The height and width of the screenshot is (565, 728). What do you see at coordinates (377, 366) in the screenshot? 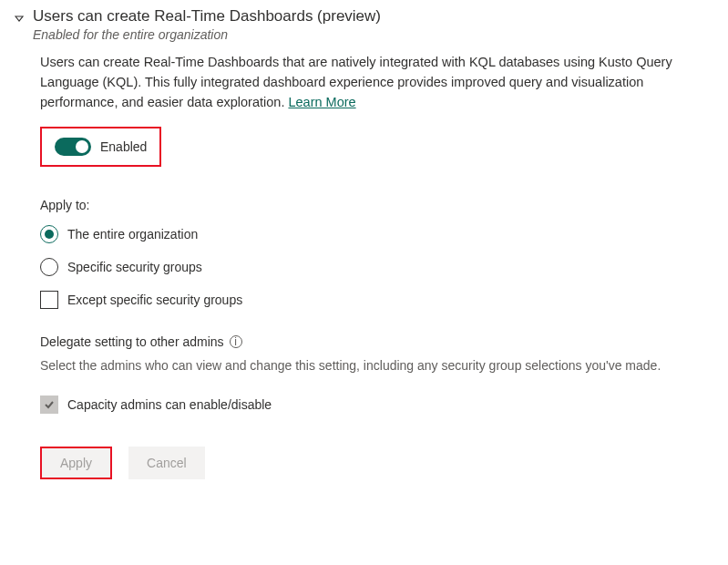
I see `delegate-description: Select the admins who can view and chang…` at bounding box center [377, 366].